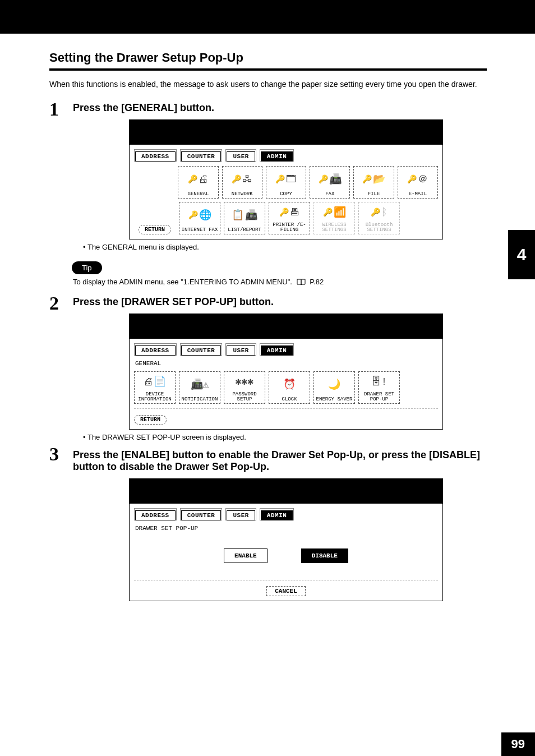 This screenshot has width=535, height=756. Describe the element at coordinates (286, 182) in the screenshot. I see `btn-copy: 🔑🗔COPY` at that location.